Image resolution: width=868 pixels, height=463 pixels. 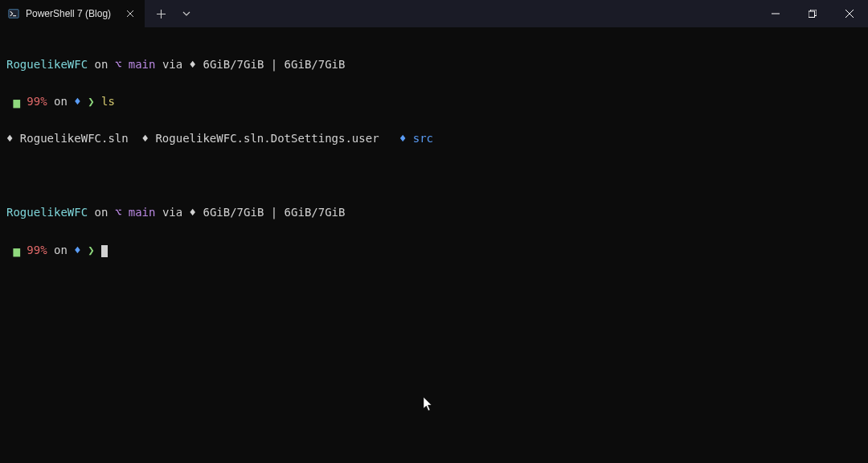 I want to click on tabs-area: PowerShell 7 (Blog), so click(x=99, y=14).